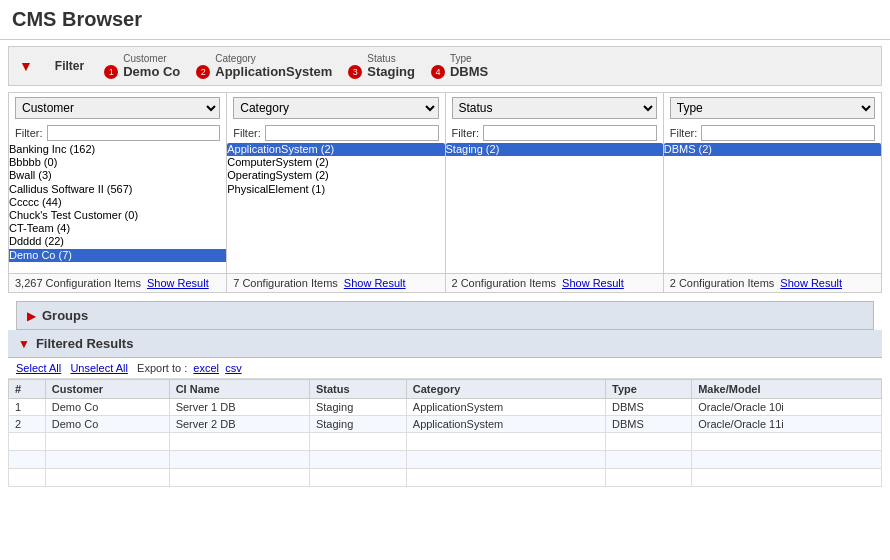 The image size is (890, 560). What do you see at coordinates (466, 133) in the screenshot?
I see `filter-label-2: Filter:` at bounding box center [466, 133].